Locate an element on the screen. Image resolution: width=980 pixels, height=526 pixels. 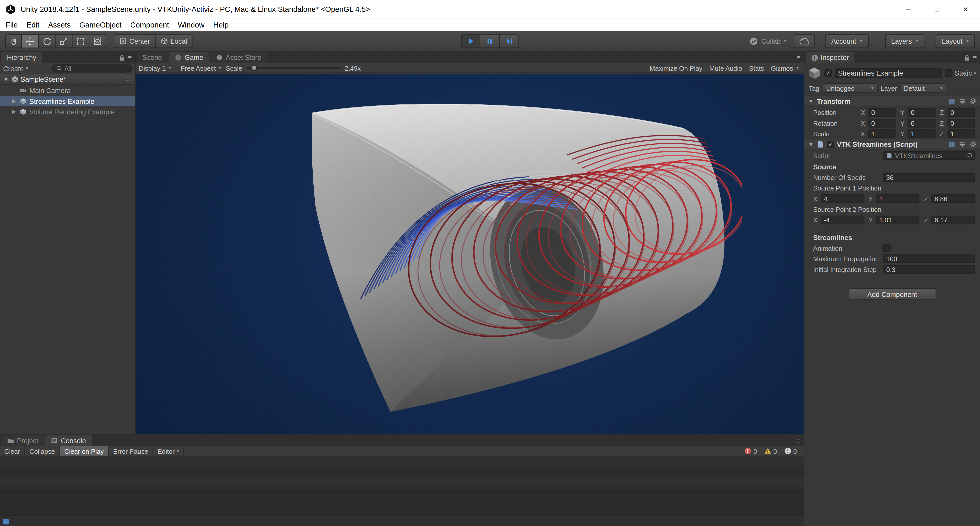
scale-z-field: 1 is located at coordinates (961, 133).